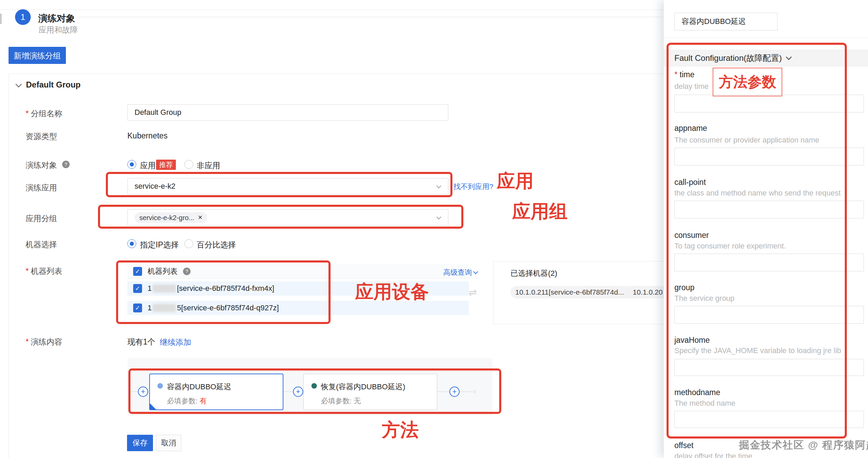 The width and height of the screenshot is (868, 458). What do you see at coordinates (684, 446) in the screenshot?
I see `field-offset-label: offset` at bounding box center [684, 446].